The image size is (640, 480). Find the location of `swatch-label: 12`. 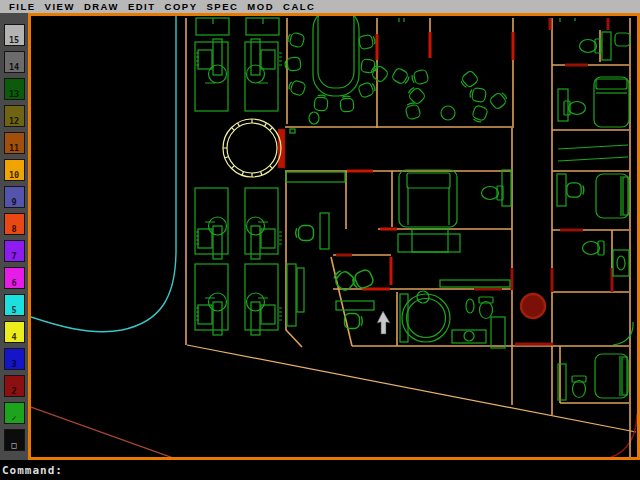

swatch-label: 12 is located at coordinates (14, 121).